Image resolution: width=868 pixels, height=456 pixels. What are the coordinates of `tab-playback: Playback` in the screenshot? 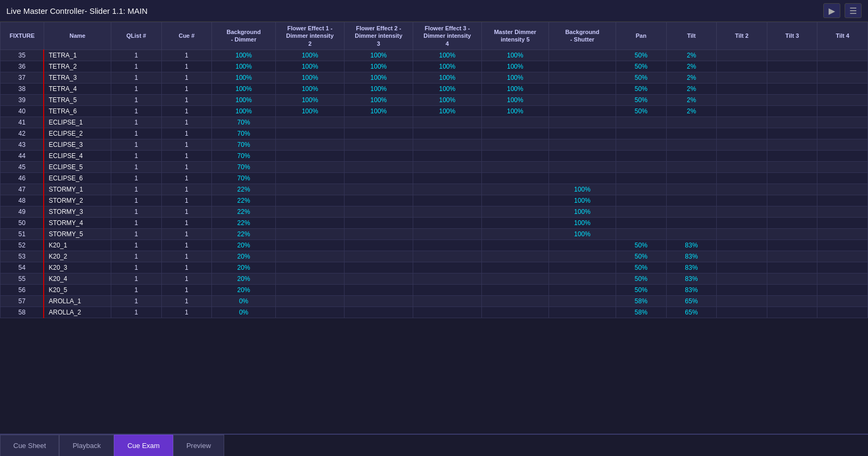 It's located at (86, 445).